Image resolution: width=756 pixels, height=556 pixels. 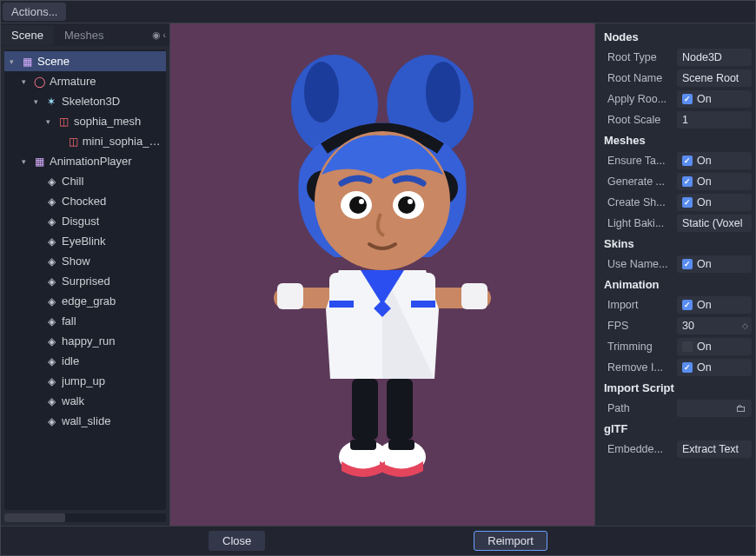 What do you see at coordinates (714, 182) in the screenshot?
I see `generate-lods-checkbox: On` at bounding box center [714, 182].